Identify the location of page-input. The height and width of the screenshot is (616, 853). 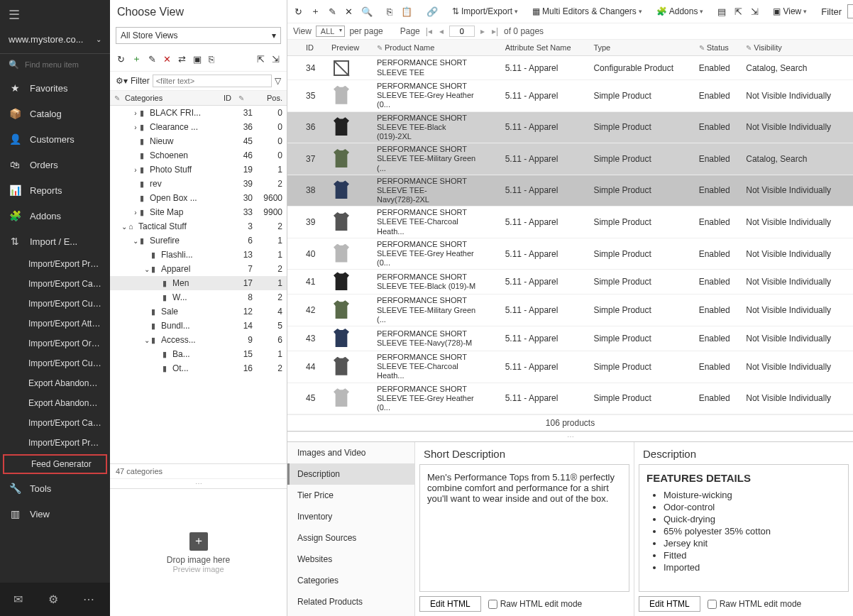
(462, 31).